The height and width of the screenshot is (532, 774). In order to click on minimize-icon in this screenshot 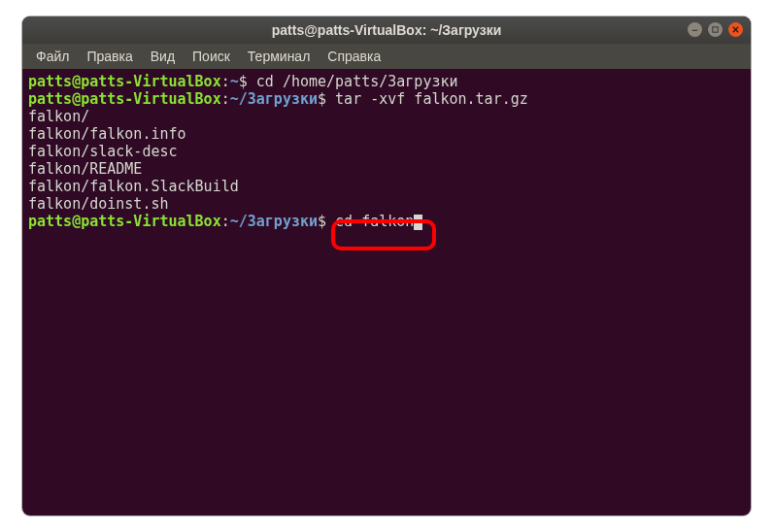, I will do `click(695, 29)`.